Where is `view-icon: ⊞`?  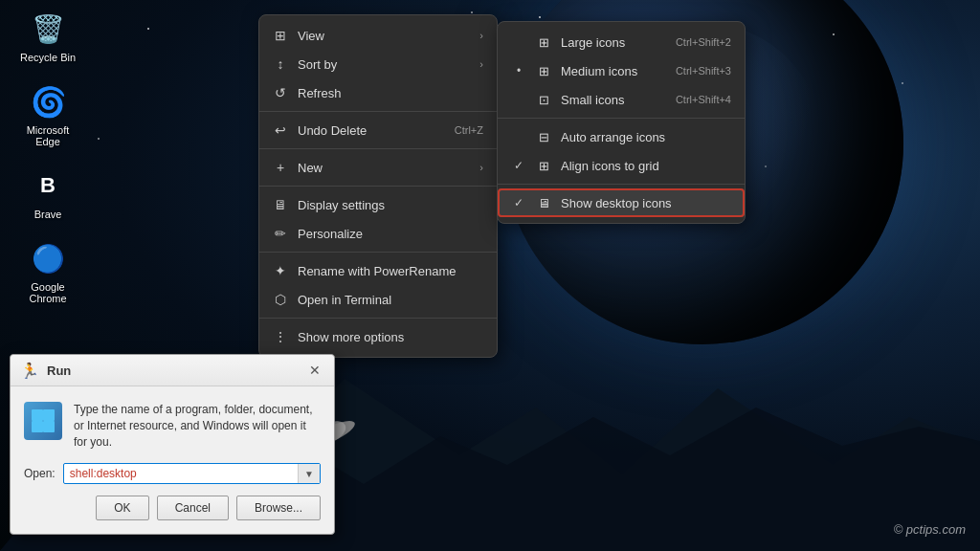 view-icon: ⊞ is located at coordinates (280, 35).